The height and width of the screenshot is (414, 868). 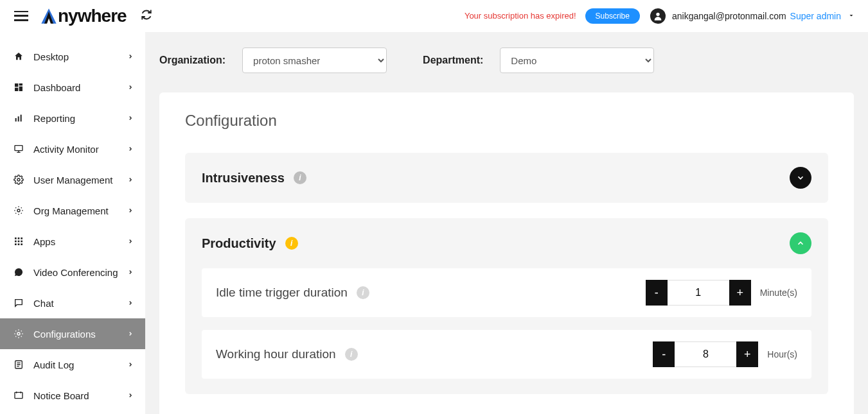 I want to click on chat-square-icon, so click(x=19, y=303).